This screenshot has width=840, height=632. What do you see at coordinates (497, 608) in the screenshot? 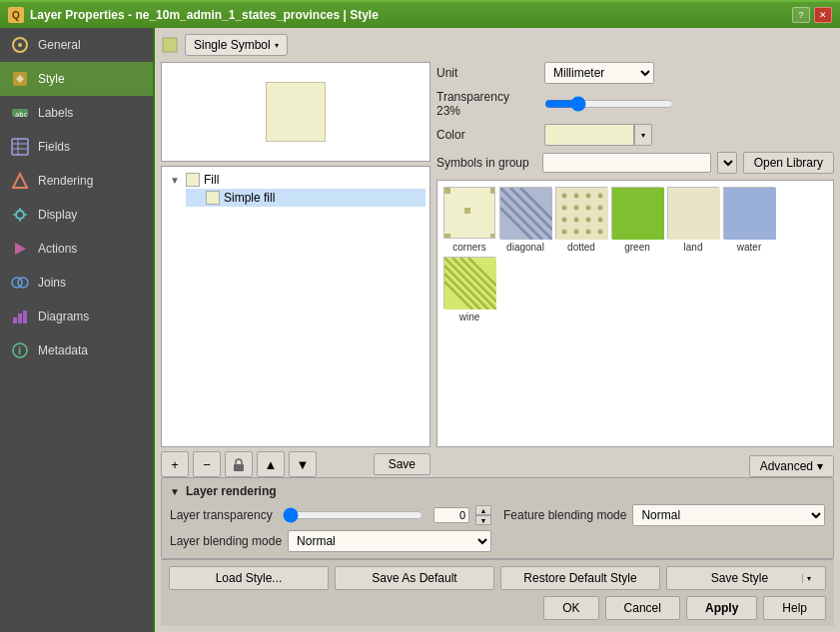
I see `bottom-row2: OK Cancel Apply Help` at bounding box center [497, 608].